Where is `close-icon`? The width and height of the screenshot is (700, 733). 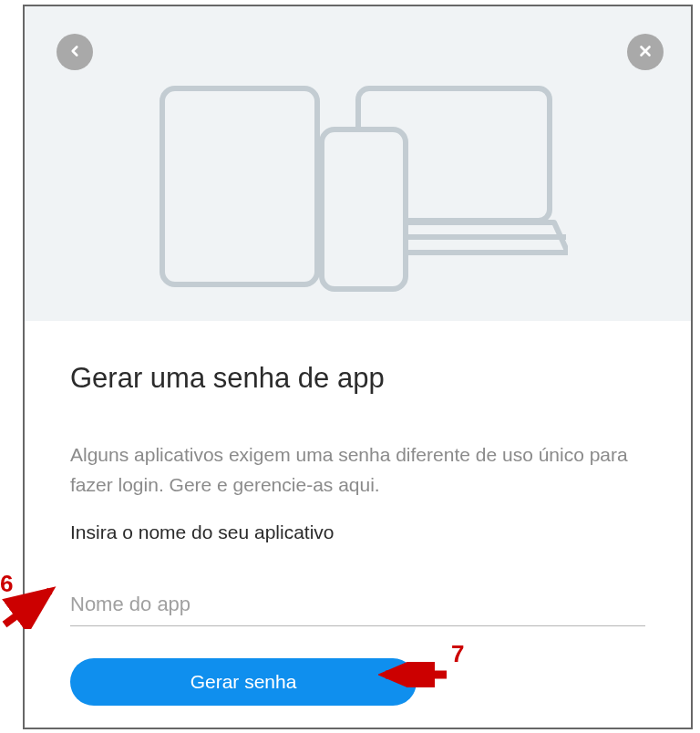 close-icon is located at coordinates (645, 53).